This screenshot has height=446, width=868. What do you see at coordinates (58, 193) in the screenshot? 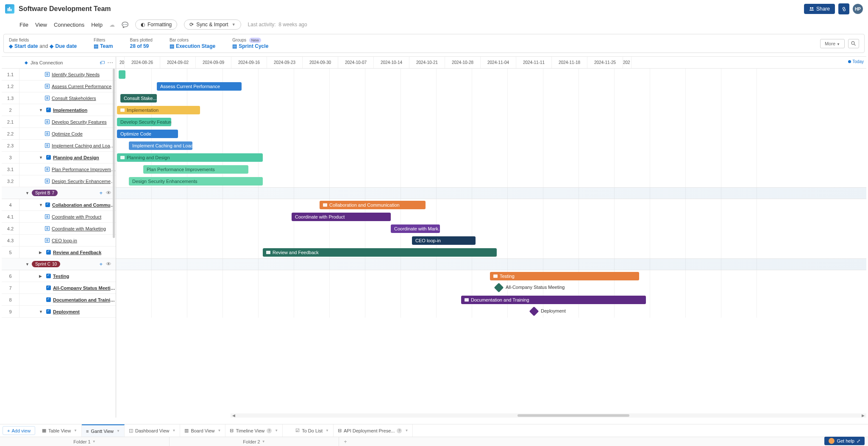
I see `sprint-b-group: ▼ Sprint B7 + 👁` at bounding box center [58, 193].